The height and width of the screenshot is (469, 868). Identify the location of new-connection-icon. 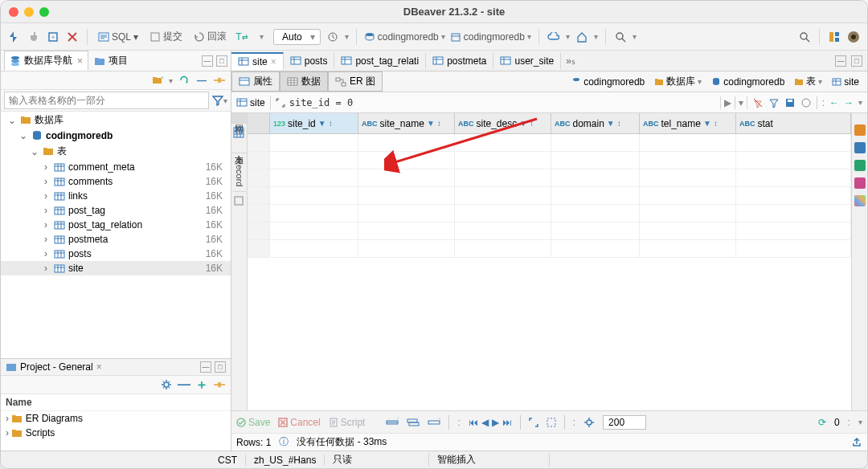
(14, 37).